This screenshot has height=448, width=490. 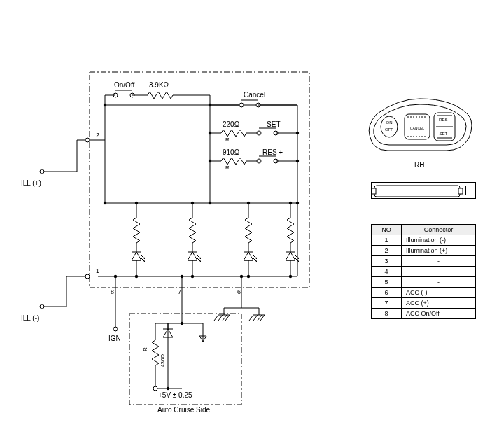 What do you see at coordinates (231, 153) in the screenshot?
I see `resistor-res: 910Ω` at bounding box center [231, 153].